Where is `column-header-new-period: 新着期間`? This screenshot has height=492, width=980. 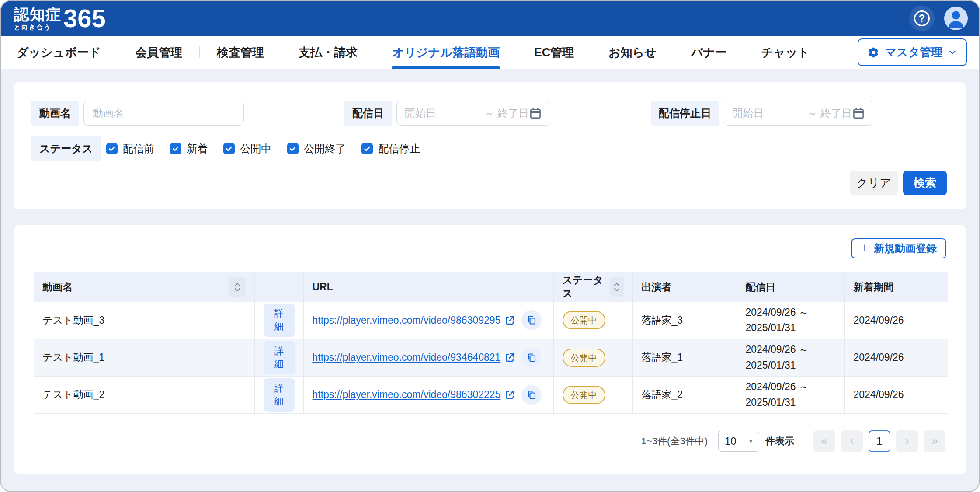
column-header-new-period: 新着期間 is located at coordinates (896, 287).